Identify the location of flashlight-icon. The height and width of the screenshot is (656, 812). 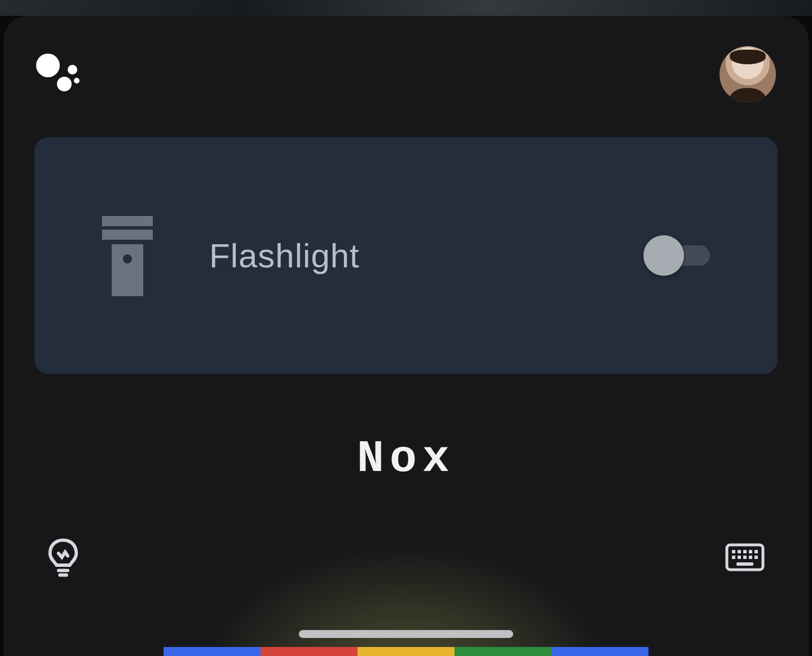
(127, 256).